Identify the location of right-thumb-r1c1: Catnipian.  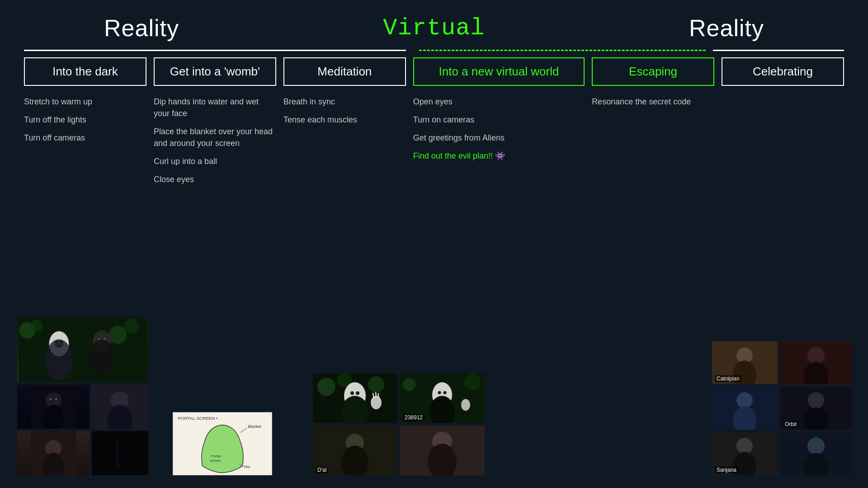
(745, 362).